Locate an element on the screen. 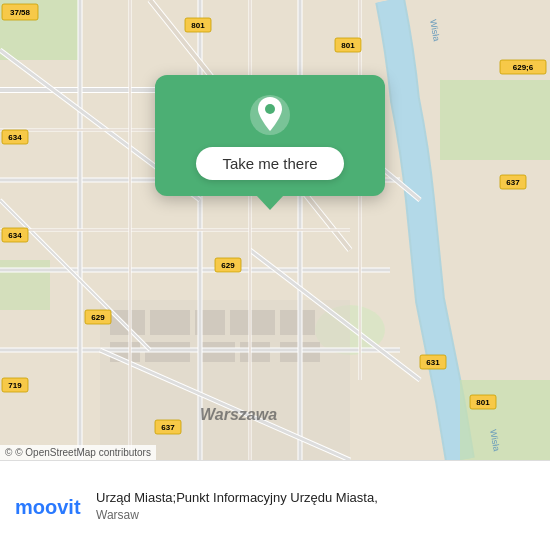  osm-attribution: © © OpenStreetMap contributors is located at coordinates (78, 452).